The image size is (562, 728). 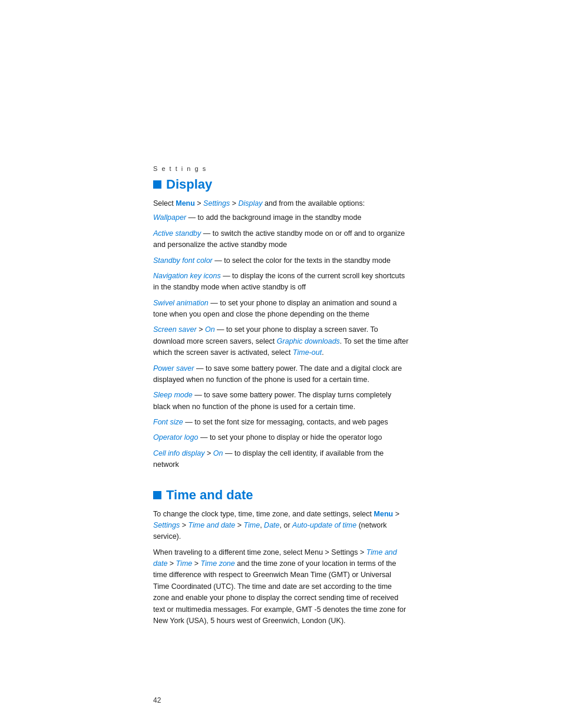 I want to click on sleep-mode-term: Sleep mode, so click(x=173, y=395).